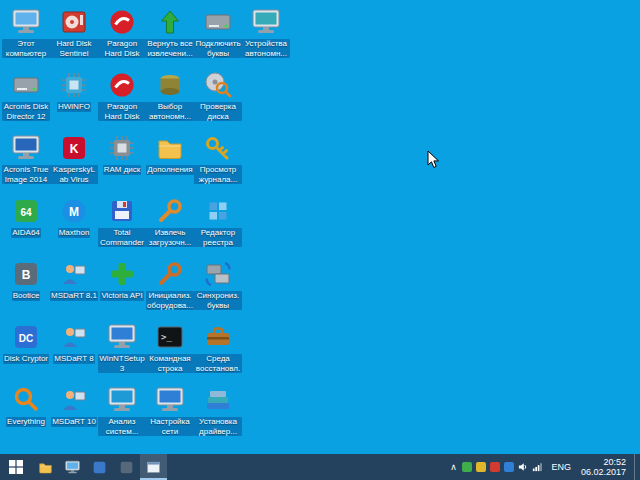 The height and width of the screenshot is (480, 640). What do you see at coordinates (74, 415) in the screenshot?
I see `desktop-icon-msdart-10: MSDaRT 10` at bounding box center [74, 415].